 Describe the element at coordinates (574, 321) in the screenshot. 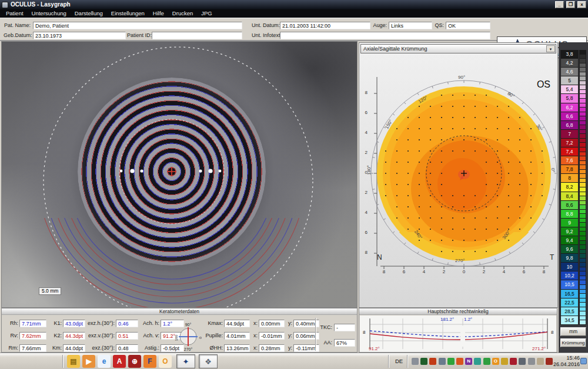

I see `color-scale-entry: 34,5` at that location.